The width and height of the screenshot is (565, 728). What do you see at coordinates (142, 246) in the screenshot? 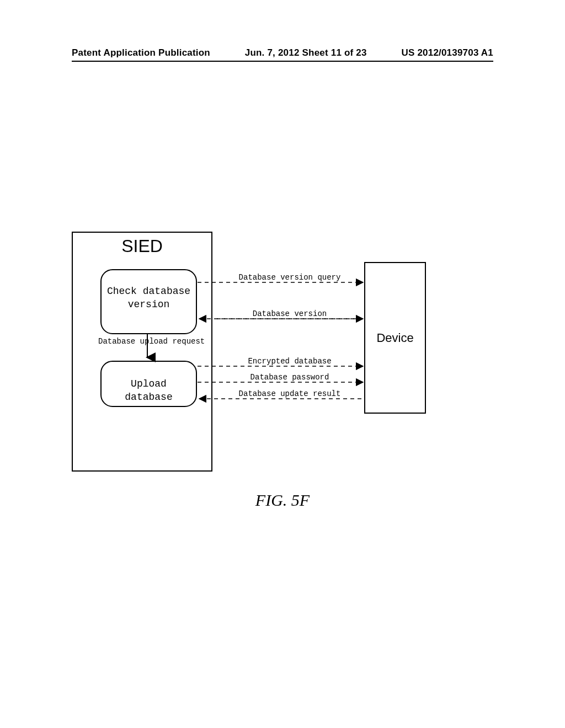
I see `sied-title: SIED` at bounding box center [142, 246].